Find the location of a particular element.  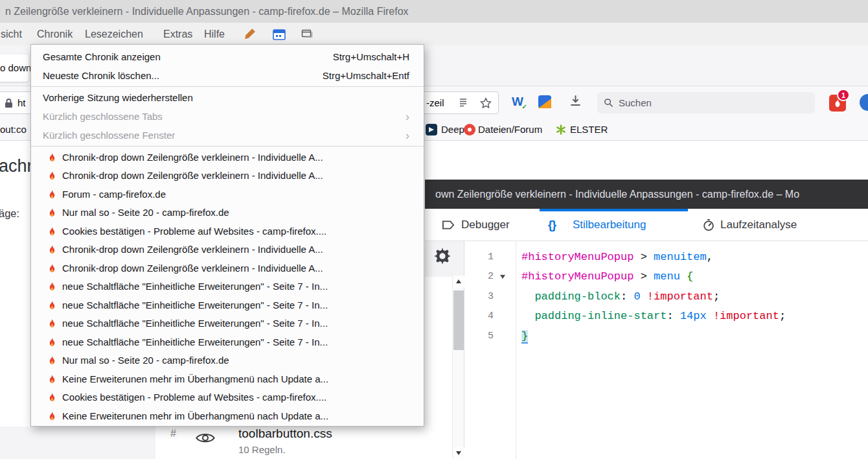

menu-item-label: Kürzlich geschlossene Tabs is located at coordinates (102, 117).